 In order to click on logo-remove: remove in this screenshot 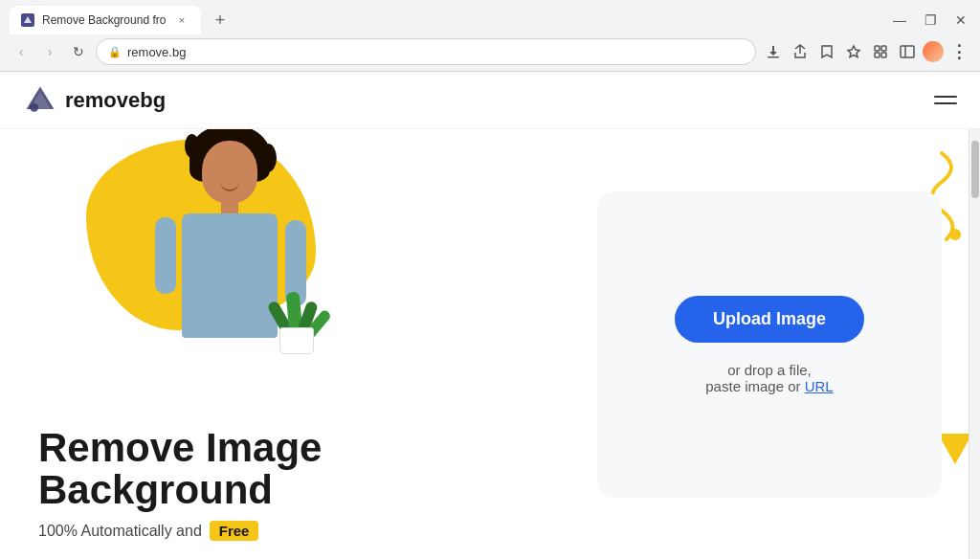, I will do `click(102, 100)`.